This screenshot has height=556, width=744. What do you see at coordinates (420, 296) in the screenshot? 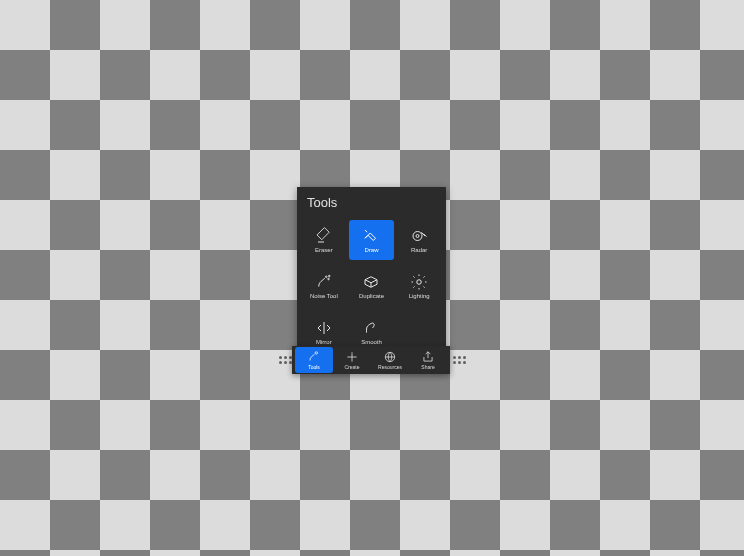
I see `tool-label: Lighting` at bounding box center [420, 296].